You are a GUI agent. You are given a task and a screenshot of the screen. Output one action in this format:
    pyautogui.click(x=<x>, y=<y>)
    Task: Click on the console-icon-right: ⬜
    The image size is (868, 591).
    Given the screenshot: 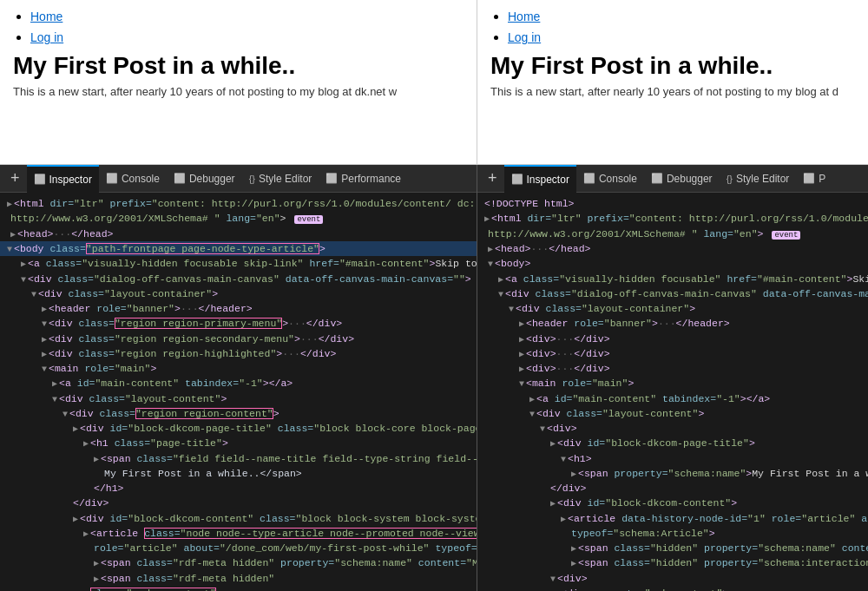 What is the action you would take?
    pyautogui.click(x=589, y=179)
    